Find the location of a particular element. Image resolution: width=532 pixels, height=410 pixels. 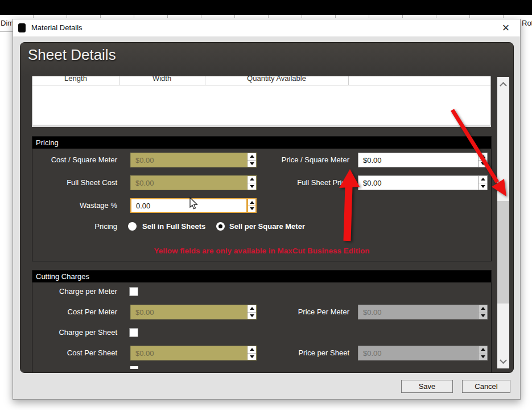

table-header-row: Length Width Quantity Available is located at coordinates (262, 81).